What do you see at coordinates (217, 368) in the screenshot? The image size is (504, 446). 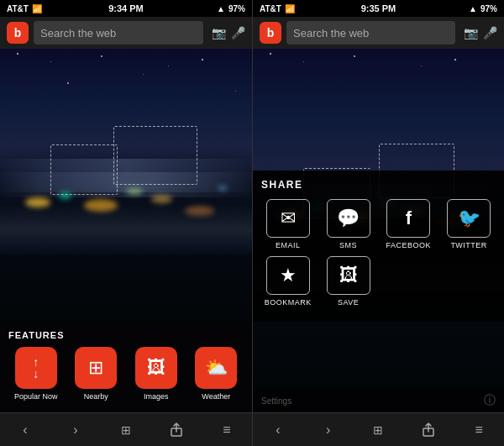 I see `weather-icon: ⛅` at bounding box center [217, 368].